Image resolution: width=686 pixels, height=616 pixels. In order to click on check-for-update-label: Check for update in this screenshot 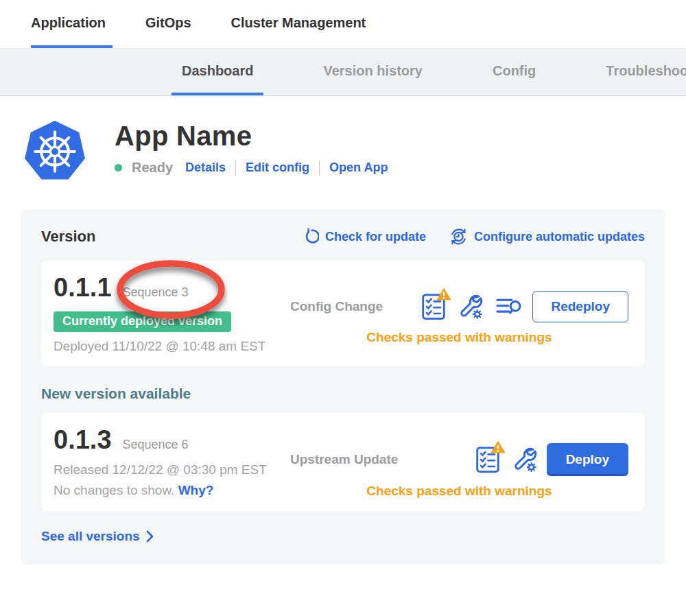, I will do `click(376, 237)`.